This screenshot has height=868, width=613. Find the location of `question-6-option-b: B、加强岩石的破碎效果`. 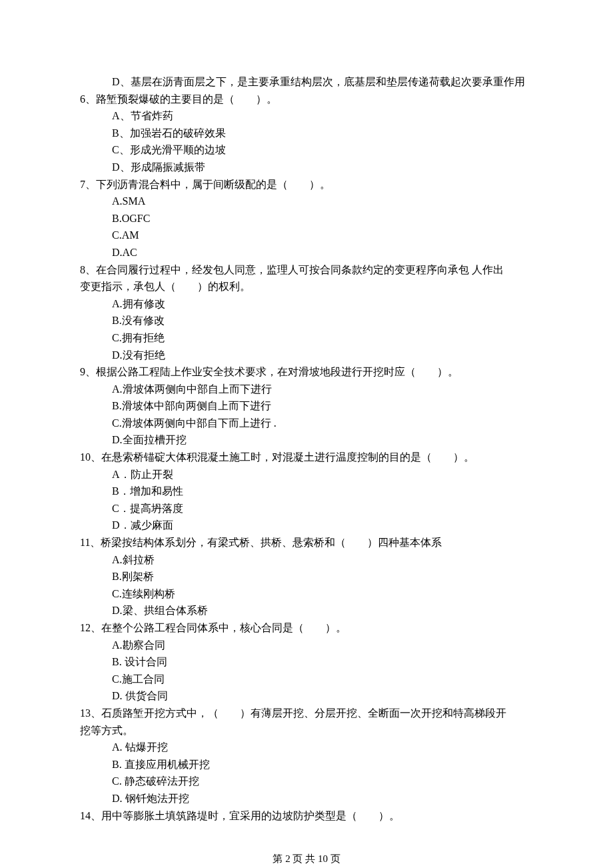

question-6-option-b: B、加强岩石的破碎效果 is located at coordinates (306, 133).